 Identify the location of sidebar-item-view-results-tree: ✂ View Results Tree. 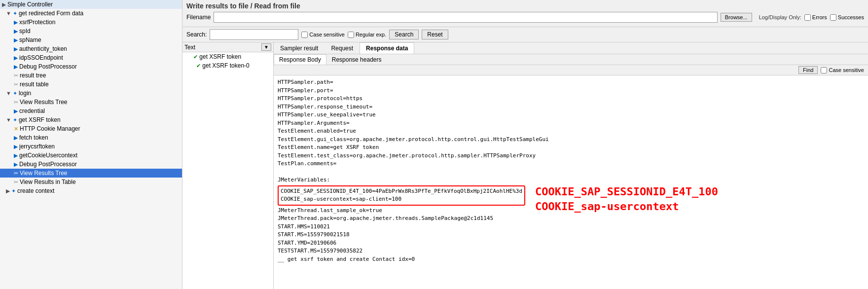
(91, 102).